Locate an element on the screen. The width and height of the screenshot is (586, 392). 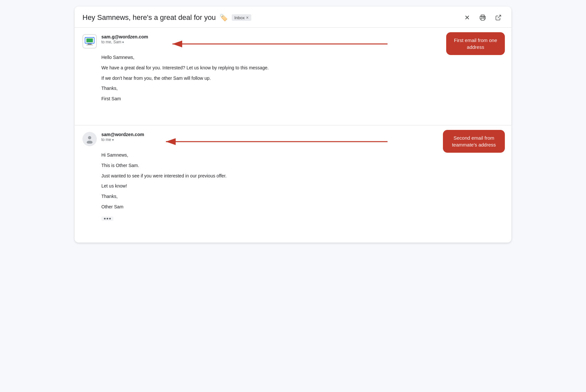
email-body-line-1-1: Hello Samnews, is located at coordinates (302, 58).